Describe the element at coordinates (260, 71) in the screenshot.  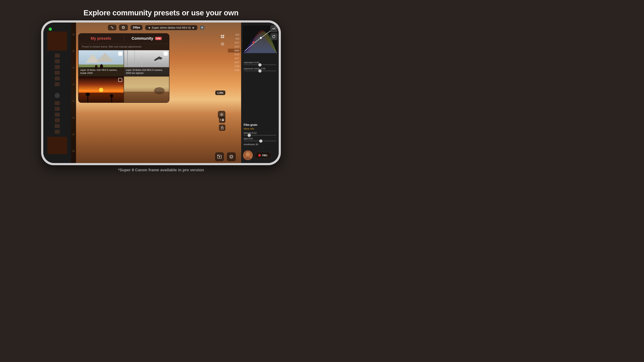
I see `exposure-thumb` at that location.